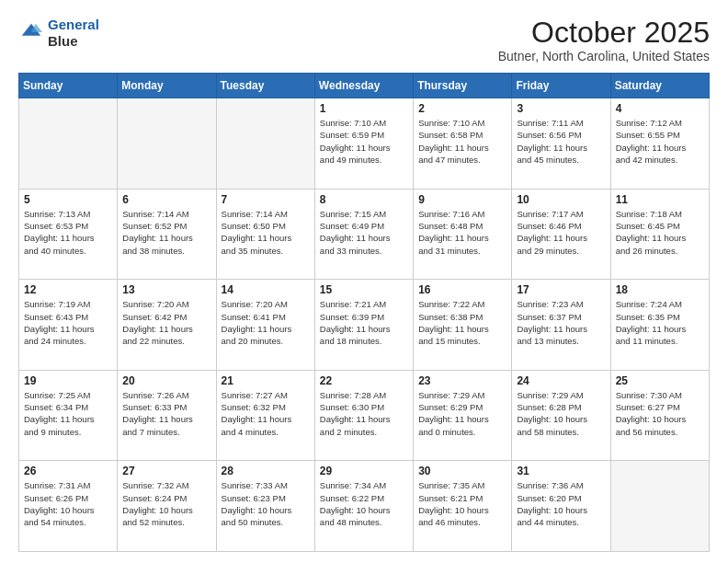 The height and width of the screenshot is (563, 728). What do you see at coordinates (364, 142) in the screenshot?
I see `day-info: Sunrise: 7:10 AM Sunset: 6:59 PM Dayligh…` at bounding box center [364, 142].